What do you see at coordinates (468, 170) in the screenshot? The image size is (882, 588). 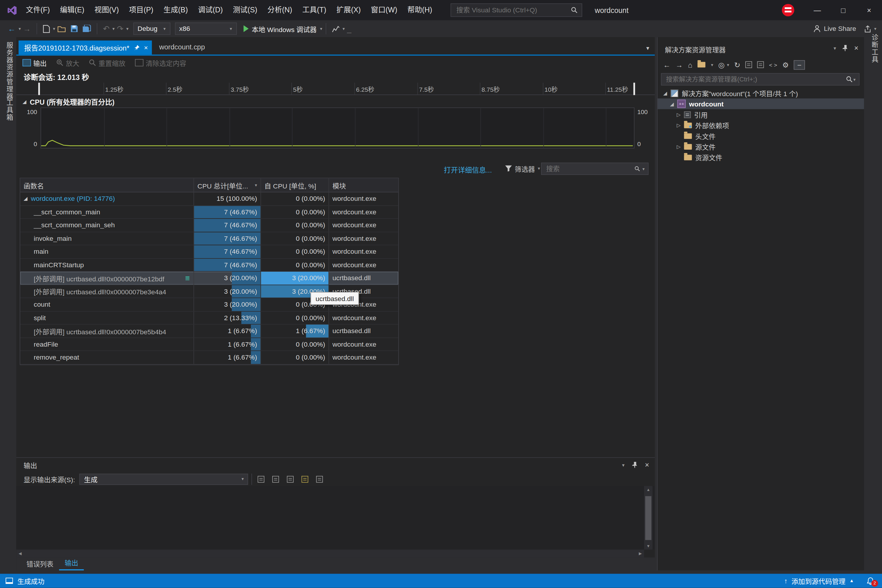 I see `open-details-link: 打开详细信息...` at bounding box center [468, 170].